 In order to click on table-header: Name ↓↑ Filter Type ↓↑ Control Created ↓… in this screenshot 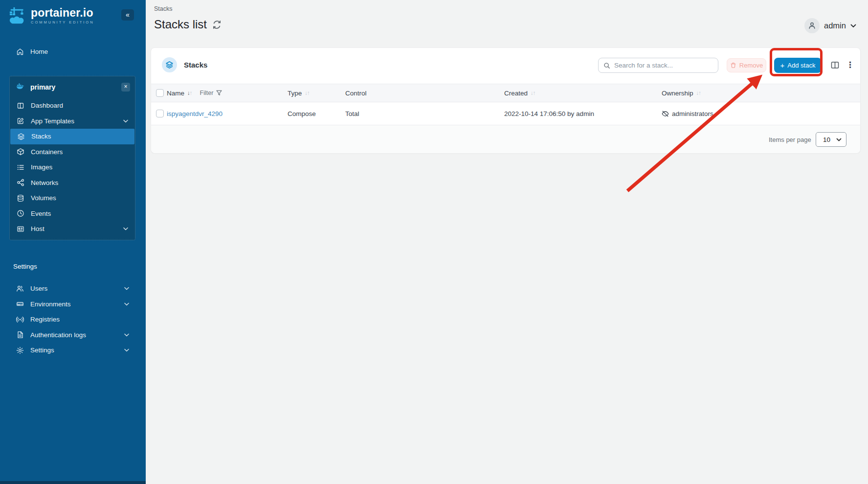, I will do `click(506, 93)`.